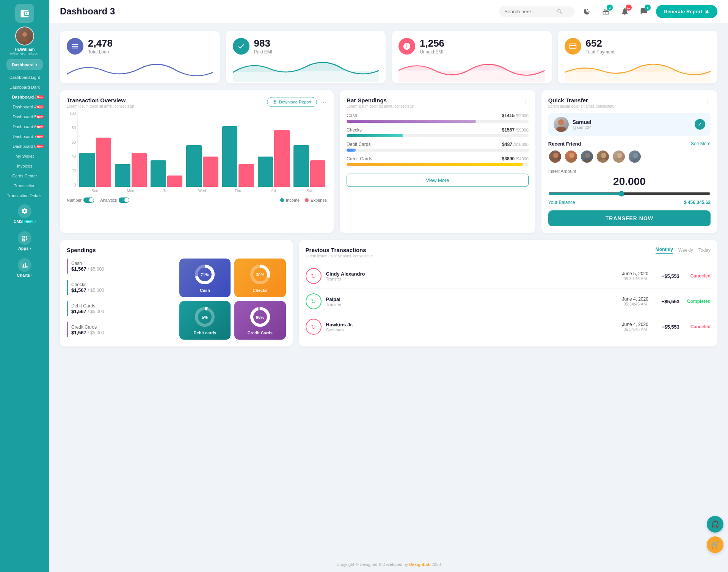  I want to click on bar-spendings-menu: ⋮, so click(525, 101).